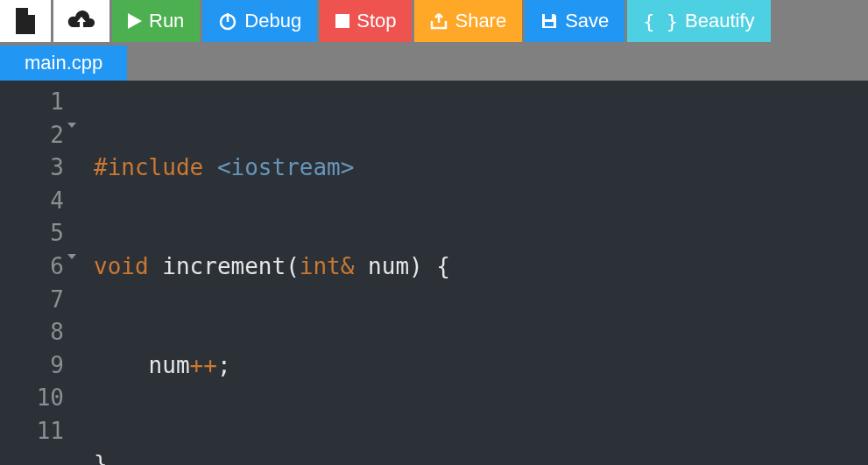  Describe the element at coordinates (273, 21) in the screenshot. I see `debug-label: Debug` at that location.